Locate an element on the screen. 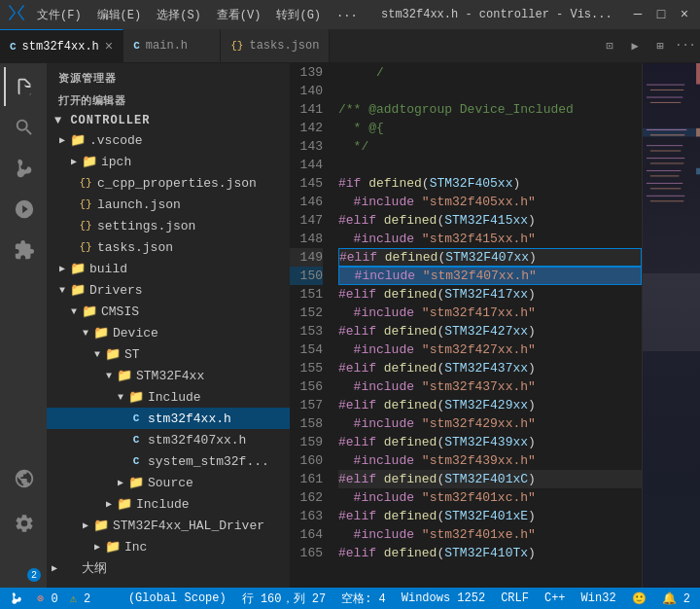 This screenshot has height=609, width=700. code-line-157: #elif defined(STM32F429xx) is located at coordinates (490, 405).